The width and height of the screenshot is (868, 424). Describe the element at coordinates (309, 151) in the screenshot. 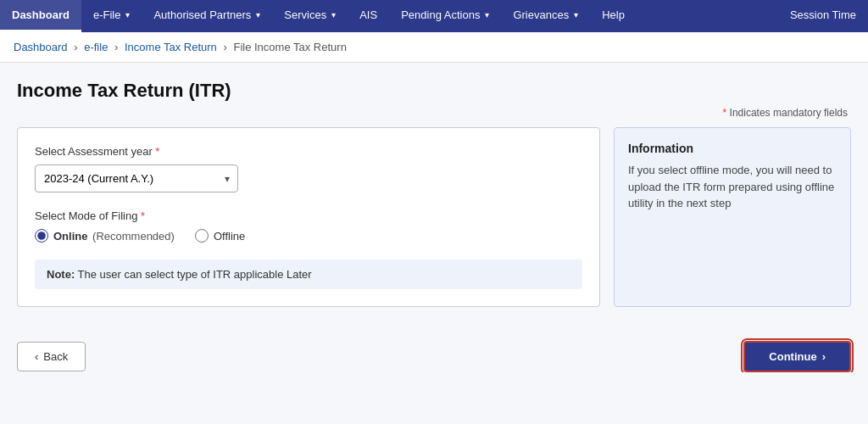

I see `assessment-year-label: Select Assessment year *` at that location.